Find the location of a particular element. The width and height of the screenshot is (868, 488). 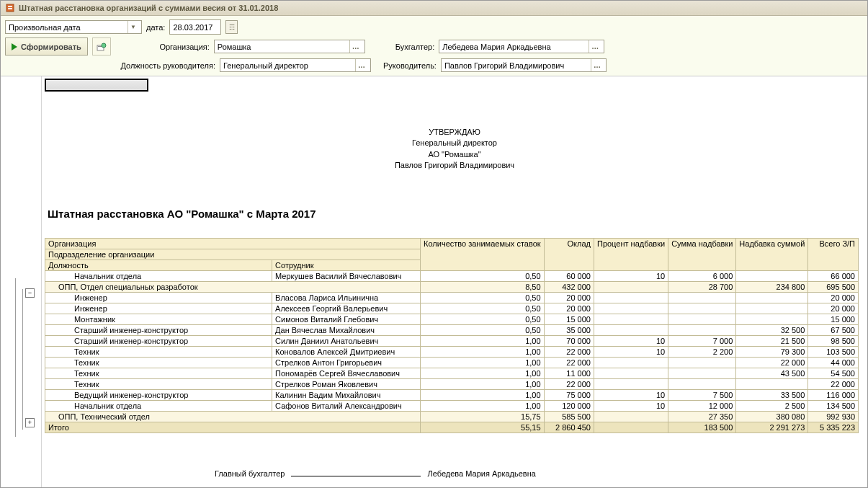

table-row: Начальник отделаСафонов Виталий Александ… is located at coordinates (452, 405).